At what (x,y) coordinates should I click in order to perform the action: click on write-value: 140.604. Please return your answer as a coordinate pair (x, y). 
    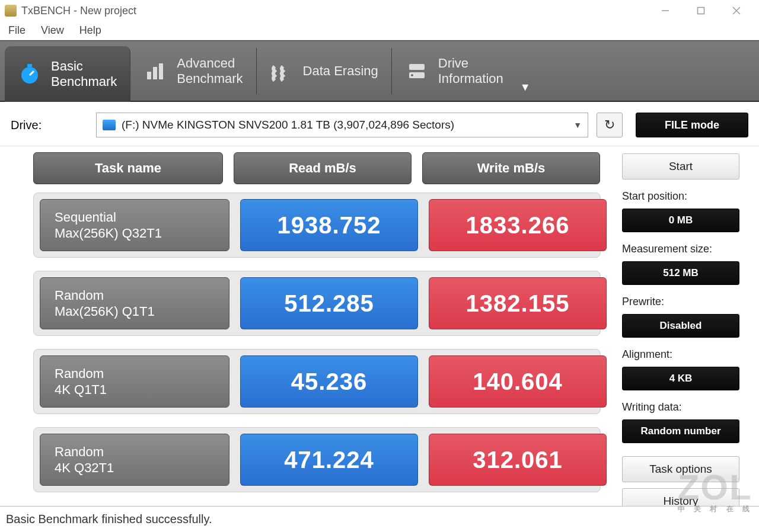
    Looking at the image, I should click on (518, 382).